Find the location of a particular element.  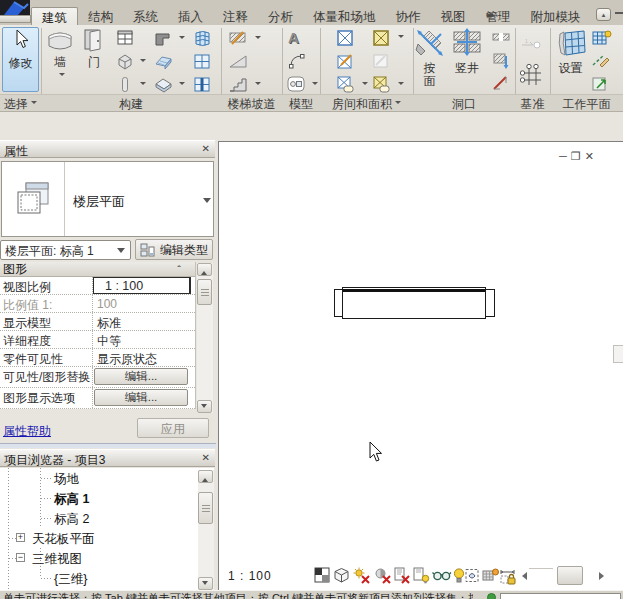

roof-icon is located at coordinates (164, 39).